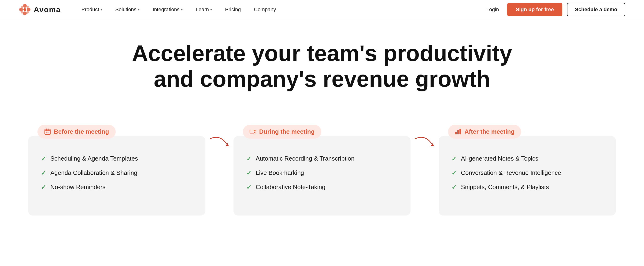 The image size is (644, 266). I want to click on video-camera-icon, so click(253, 132).